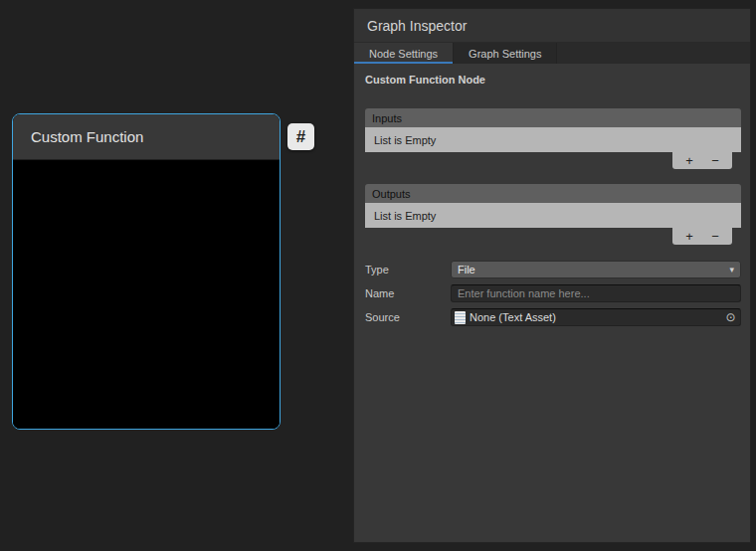 This screenshot has width=756, height=551. What do you see at coordinates (505, 54) in the screenshot?
I see `tab-graph-settings-label: Graph Settings` at bounding box center [505, 54].